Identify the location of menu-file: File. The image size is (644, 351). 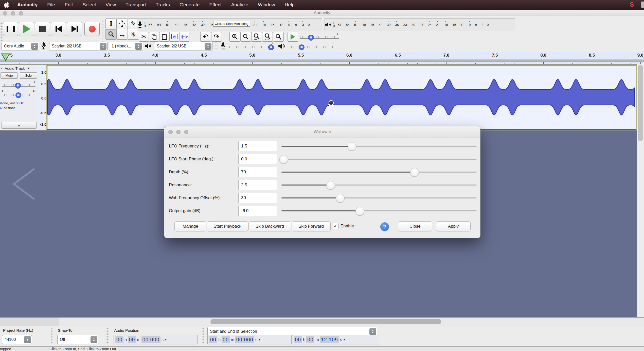
(51, 5).